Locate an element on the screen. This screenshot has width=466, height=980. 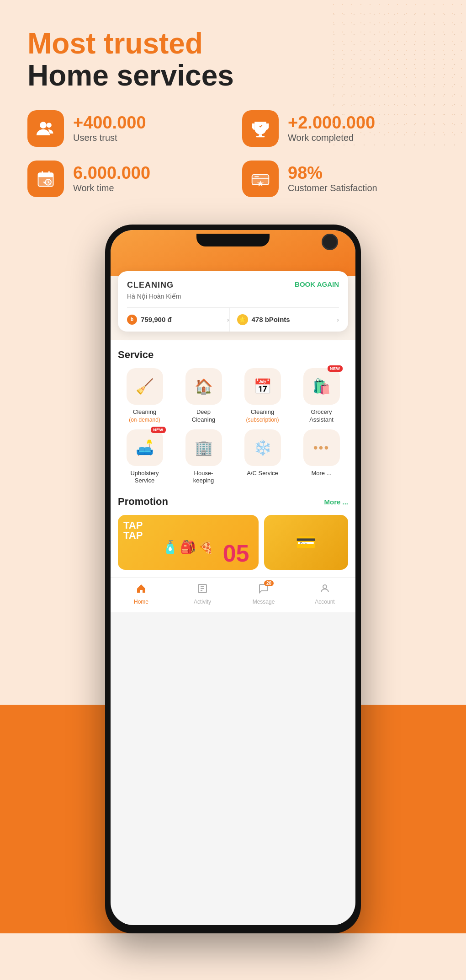
work-time-label: Work time is located at coordinates (111, 188).